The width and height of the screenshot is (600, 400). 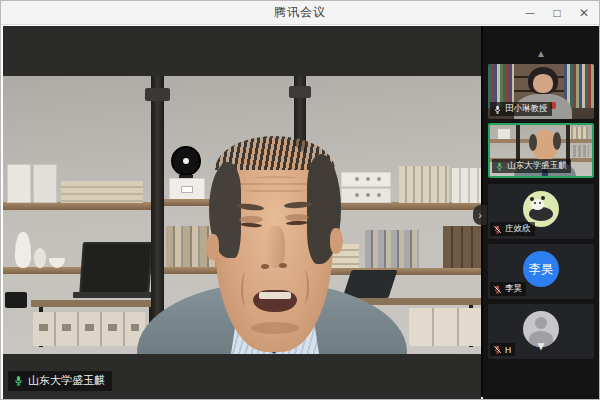 I want to click on participant-tile-sheng-yuqi: 山东大学盛玉麒, so click(x=541, y=150).